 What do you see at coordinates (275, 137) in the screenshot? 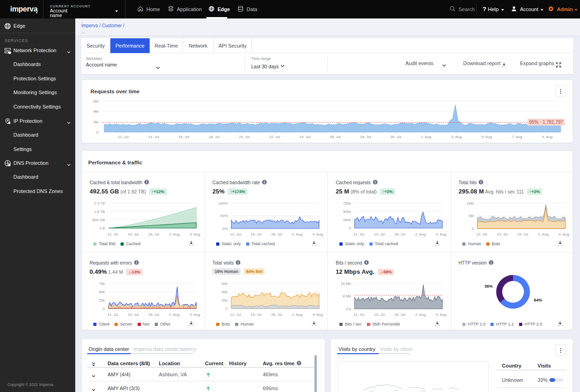
I see `svg-text: 22. Jul` at bounding box center [275, 137].